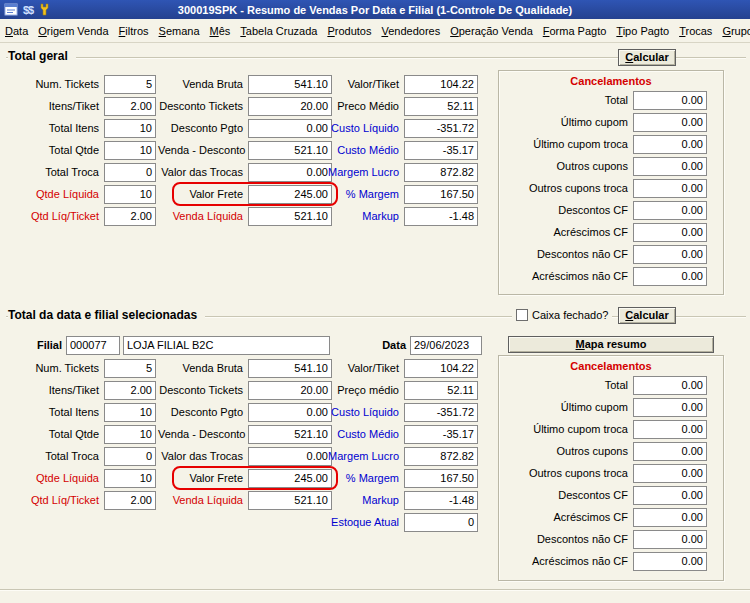 This screenshot has width=750, height=603. Describe the element at coordinates (611, 344) in the screenshot. I see `mapa-resumo-button: Mapa resumo` at that location.